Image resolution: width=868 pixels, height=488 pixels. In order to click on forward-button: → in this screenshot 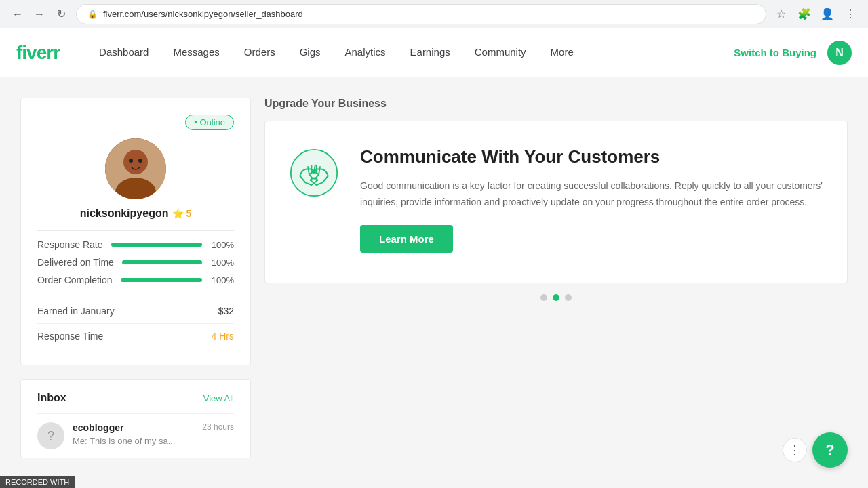, I will do `click(39, 14)`.